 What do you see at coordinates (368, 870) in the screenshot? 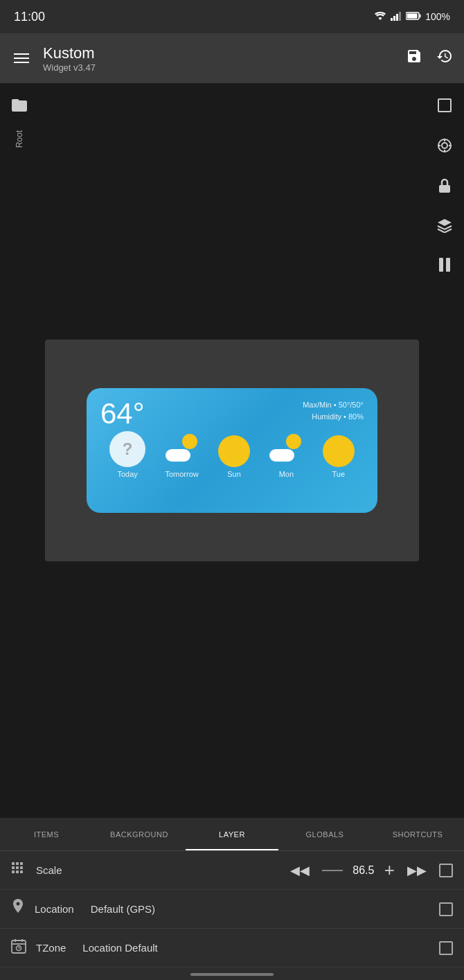
I see `scale-controls: ◀◀ 86.5 + ▶▶` at bounding box center [368, 870].